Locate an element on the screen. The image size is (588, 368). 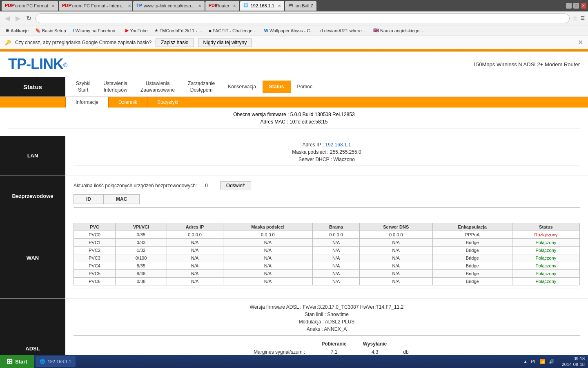
bookmark-facebook-label: Witamy na Faceboo... is located at coordinates (97, 31).